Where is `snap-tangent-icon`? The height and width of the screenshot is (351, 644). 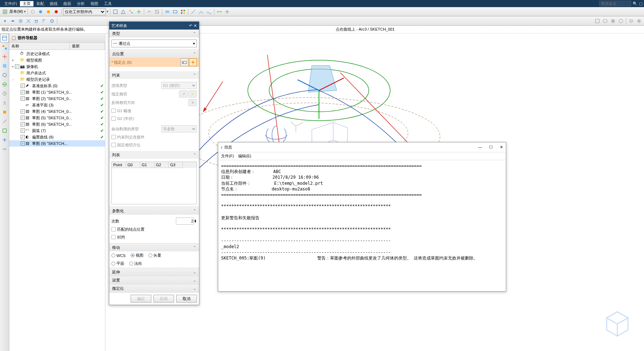 snap-tangent-icon is located at coordinates (36, 21).